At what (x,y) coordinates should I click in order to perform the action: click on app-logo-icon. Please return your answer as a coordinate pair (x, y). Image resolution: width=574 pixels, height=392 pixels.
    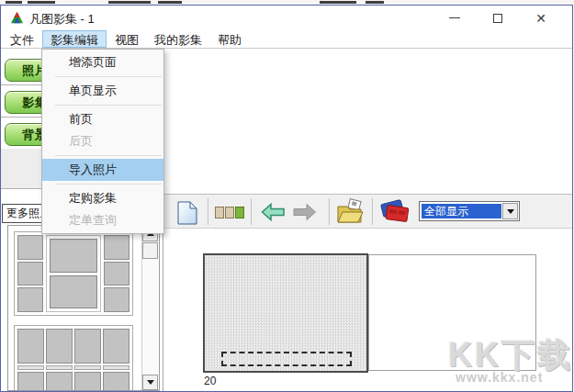
    Looking at the image, I should click on (17, 18).